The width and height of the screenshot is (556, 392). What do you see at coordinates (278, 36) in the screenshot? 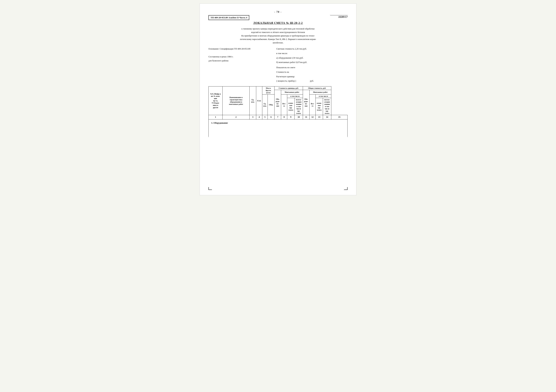
I see `desc-line3: На приобретение и монтаж оборудования ар…` at bounding box center [278, 36].